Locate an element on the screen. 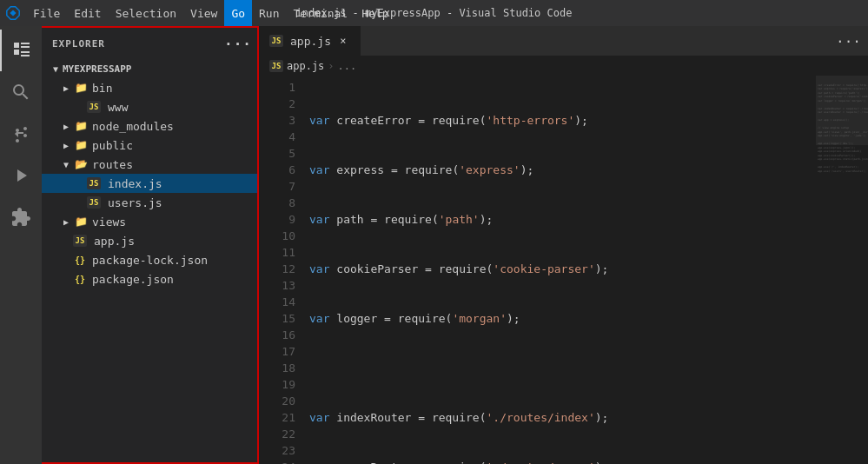  tree-item-node-modules: ▶ 📁 node_modules is located at coordinates (149, 126).